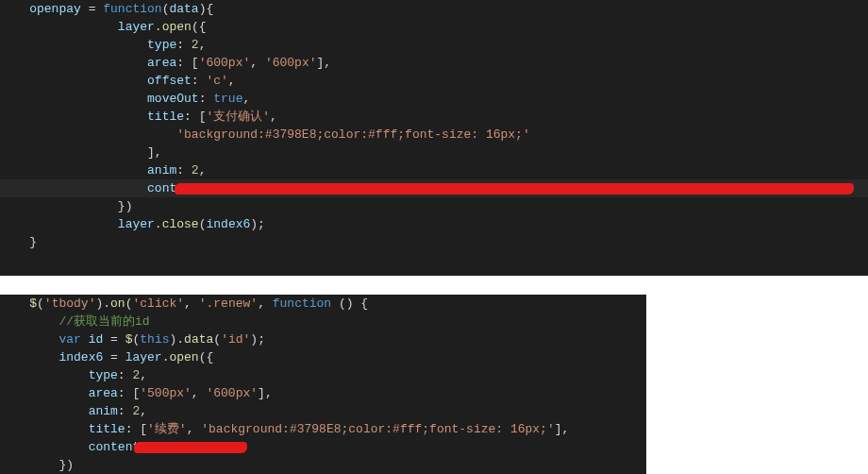  I want to click on code-token: true, so click(228, 98).